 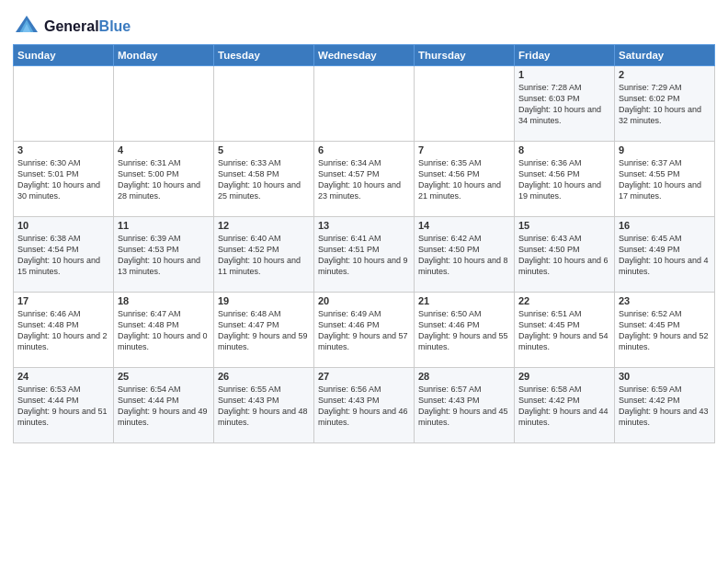 What do you see at coordinates (665, 406) in the screenshot?
I see `calendar-cell: 30Sunrise: 6:59 AM Sunset: 4:42 PM Dayli…` at bounding box center [665, 406].